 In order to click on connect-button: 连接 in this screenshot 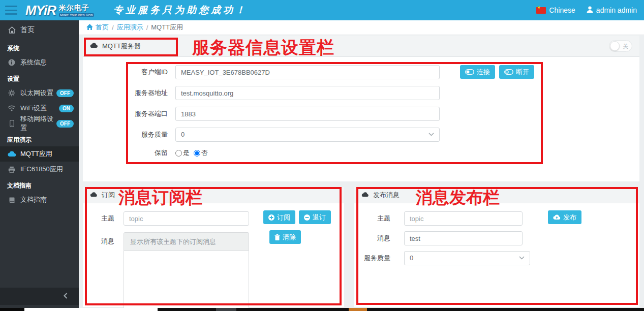, I will do `click(478, 72)`.